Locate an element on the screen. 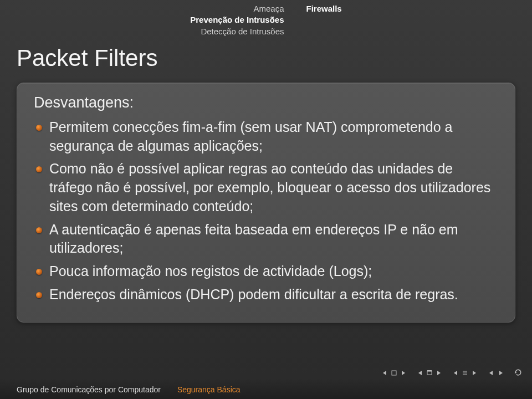  list-item: Pouca informação nos registos de activid… is located at coordinates (266, 272).